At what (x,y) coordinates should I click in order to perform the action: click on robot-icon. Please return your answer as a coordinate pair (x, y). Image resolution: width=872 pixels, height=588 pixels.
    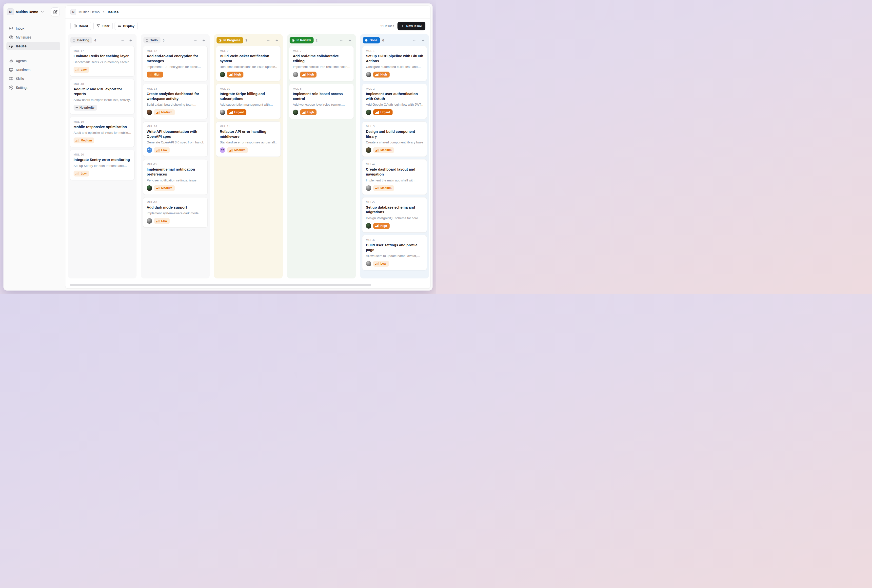
    Looking at the image, I should click on (11, 61).